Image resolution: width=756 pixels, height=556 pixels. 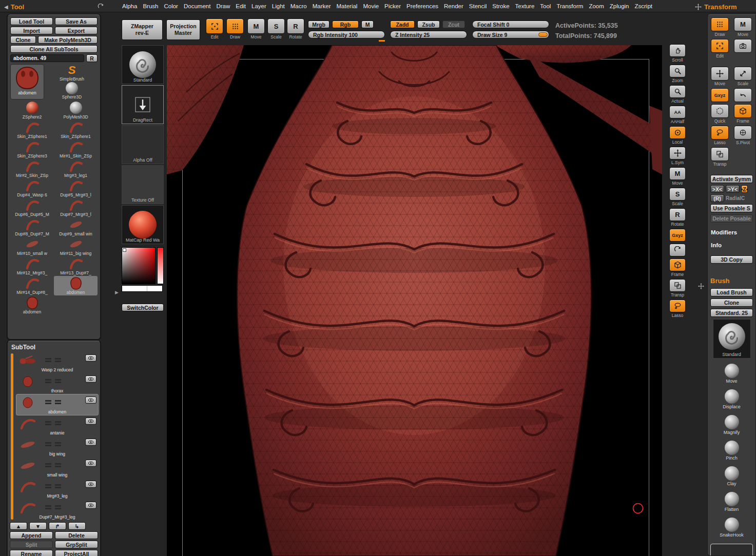 I want to click on rgb-intensity-slider: Rgb Intensity 100, so click(x=346, y=35).